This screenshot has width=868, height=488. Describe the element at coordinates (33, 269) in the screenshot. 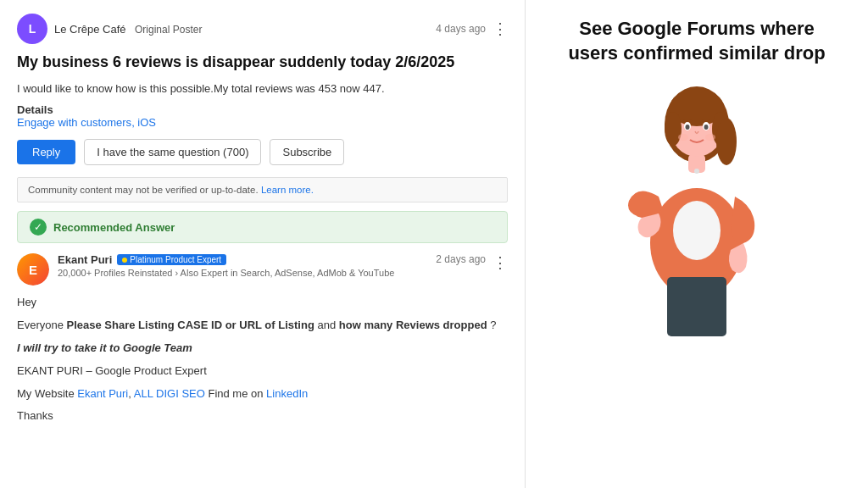

I see `answer-author-avatar: E` at that location.